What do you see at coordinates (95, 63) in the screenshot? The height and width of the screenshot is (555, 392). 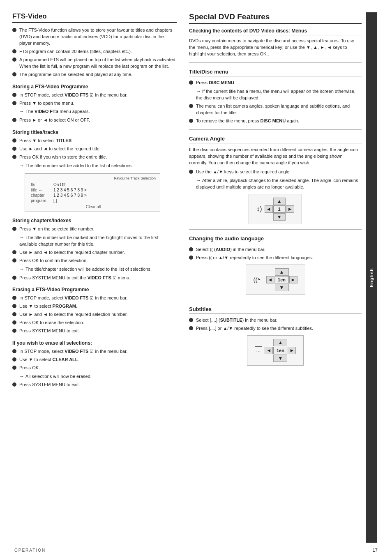 I see `list-item: A programmed FTS will be placed on top o…` at bounding box center [95, 63].